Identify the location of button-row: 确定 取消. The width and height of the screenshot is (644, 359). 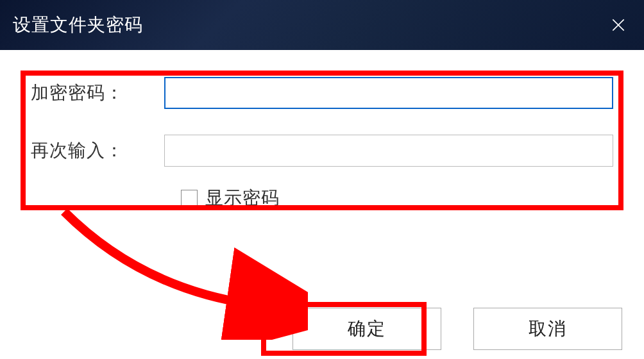
(457, 329).